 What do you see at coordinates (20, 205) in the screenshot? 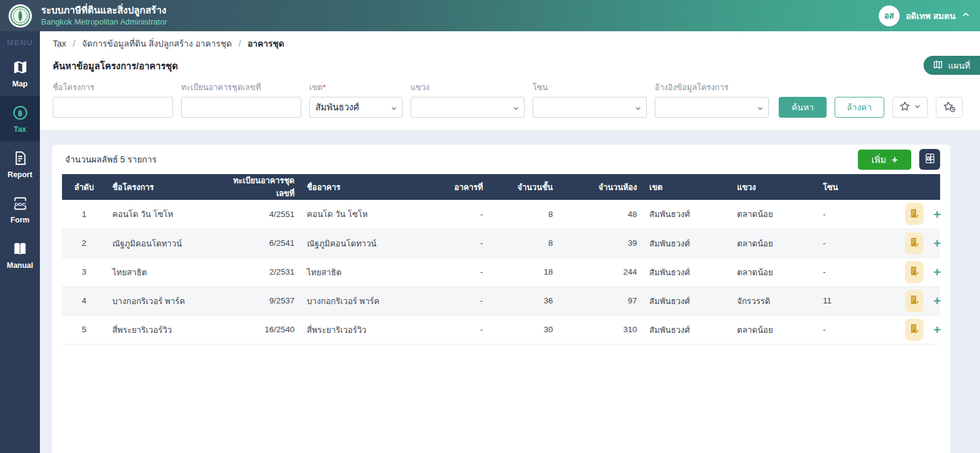
I see `svg-text: DOC` at bounding box center [20, 205].